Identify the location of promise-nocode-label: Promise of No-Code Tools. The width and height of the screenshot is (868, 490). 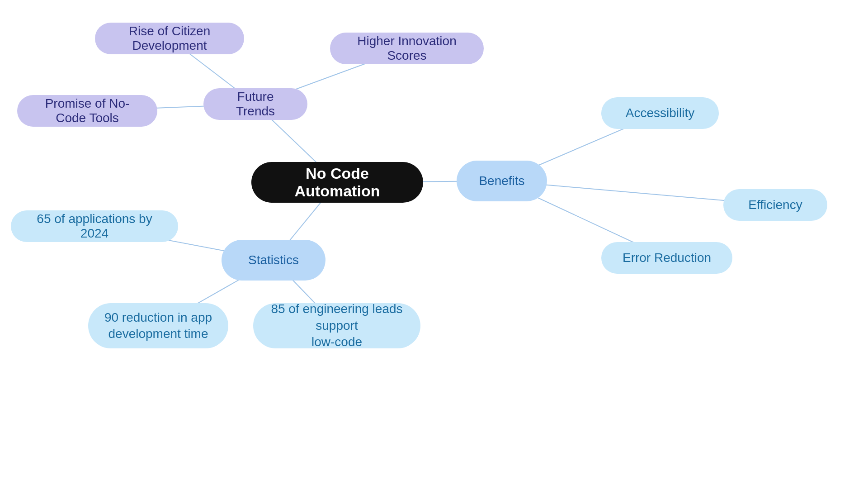
(87, 111).